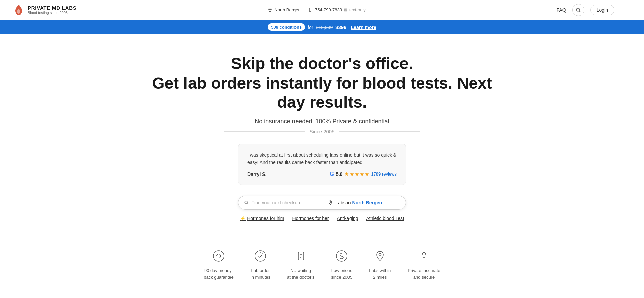 This screenshot has height=298, width=644. What do you see at coordinates (380, 274) in the screenshot?
I see `feature-labs-within-label: Labs within2 miles` at bounding box center [380, 274].